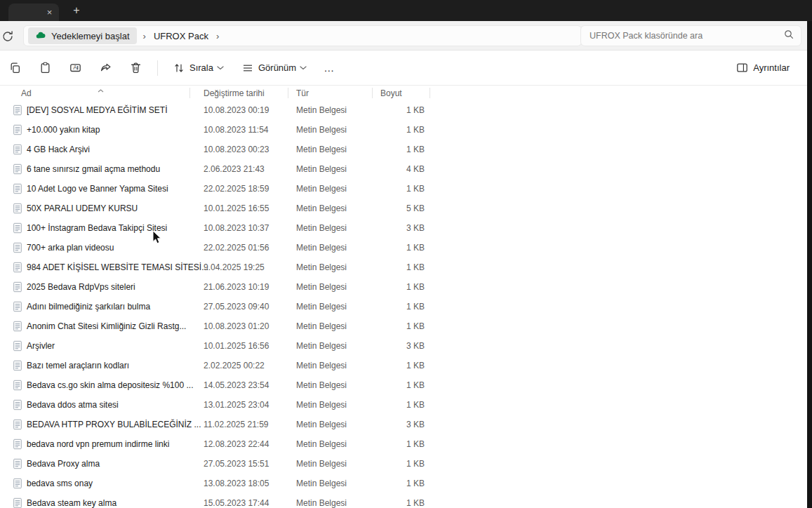 The width and height of the screenshot is (812, 508). I want to click on file-row: 4 GB Hack Arşivi 10.08.2023 00:23 Metin …, so click(404, 149).